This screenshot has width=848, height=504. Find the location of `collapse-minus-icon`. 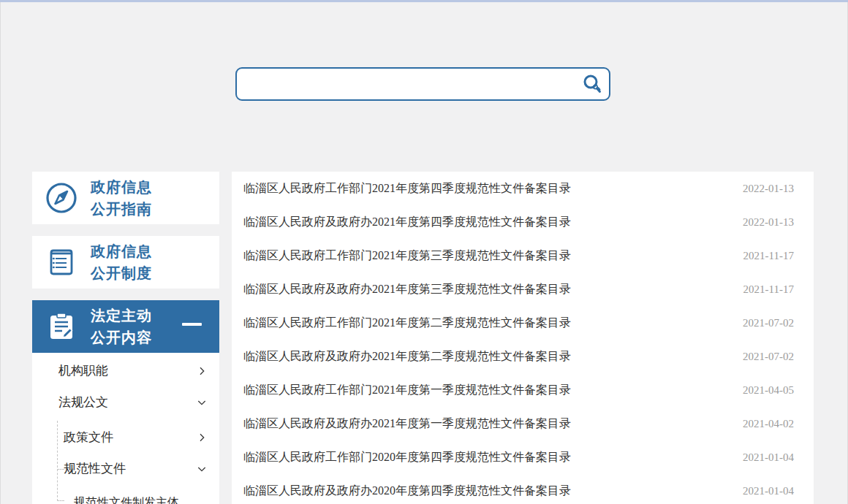

collapse-minus-icon is located at coordinates (192, 324).